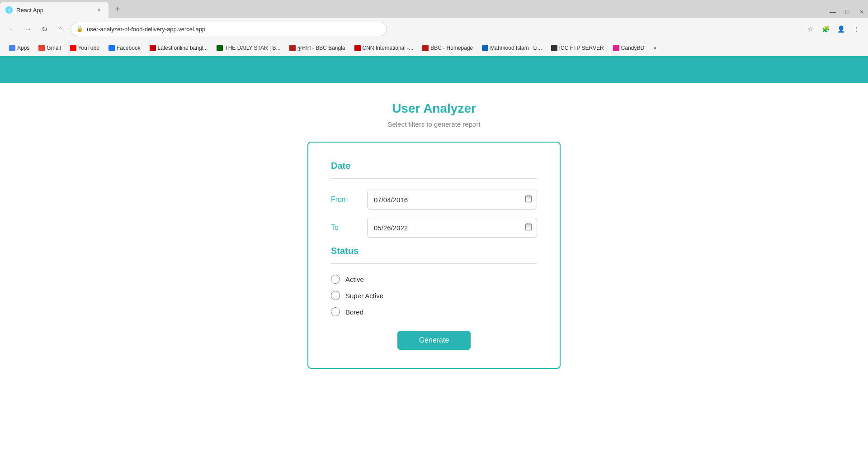  What do you see at coordinates (512, 48) in the screenshot?
I see `bookmark-linkedin: Mahmood Islam | Li...` at bounding box center [512, 48].